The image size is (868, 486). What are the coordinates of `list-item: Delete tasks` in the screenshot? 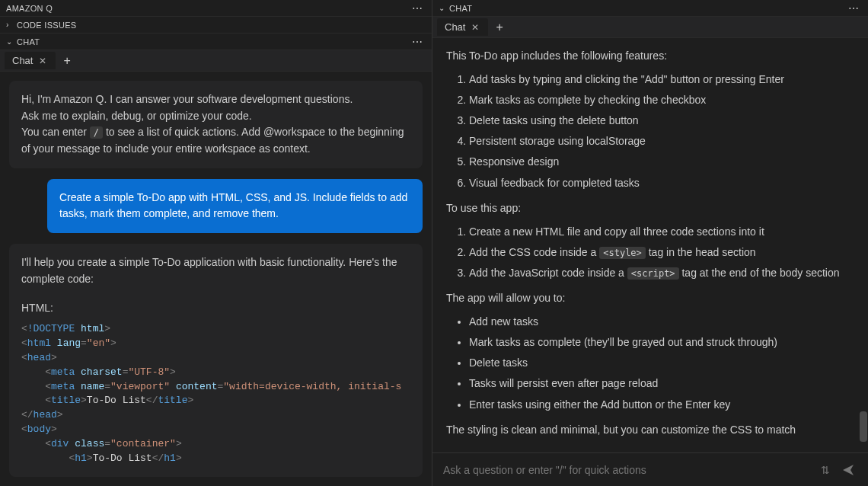 It's located at (662, 363).